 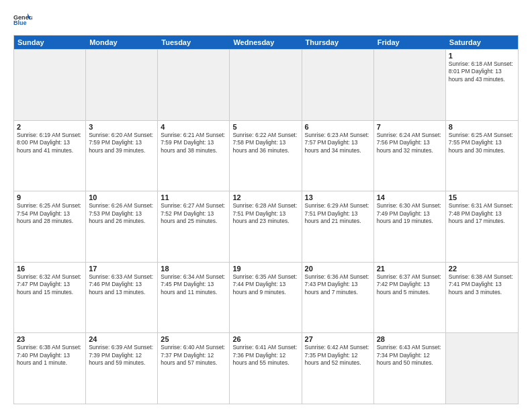 What do you see at coordinates (410, 227) in the screenshot?
I see `calendar-cell: 14Sunrise: 6:30 AM Sunset: 7:49 PM Dayli…` at bounding box center [410, 227].